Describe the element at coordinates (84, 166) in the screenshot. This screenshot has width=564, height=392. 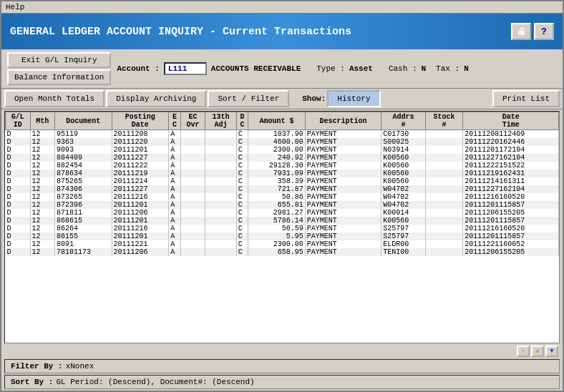
I see `table-cell: 882454` at that location.